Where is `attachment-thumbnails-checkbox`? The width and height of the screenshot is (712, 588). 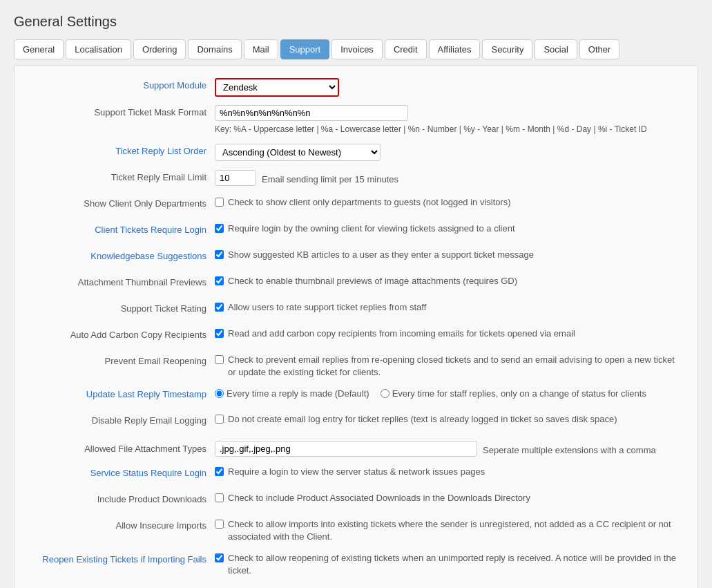 attachment-thumbnails-checkbox is located at coordinates (220, 281).